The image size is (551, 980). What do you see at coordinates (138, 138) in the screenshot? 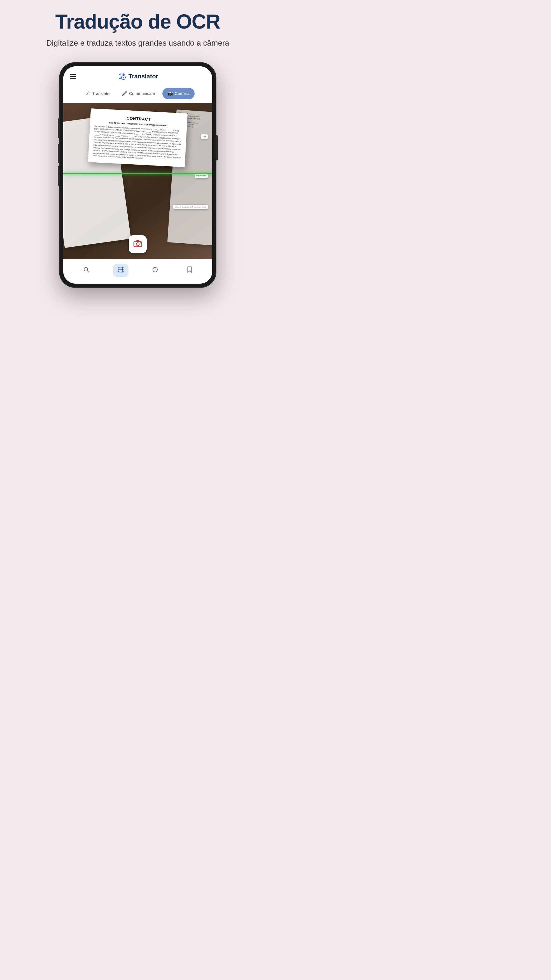
I see `contract-document: CONTRACT BILL OF SALE AND ASSIGNMENT AND…` at bounding box center [138, 138].